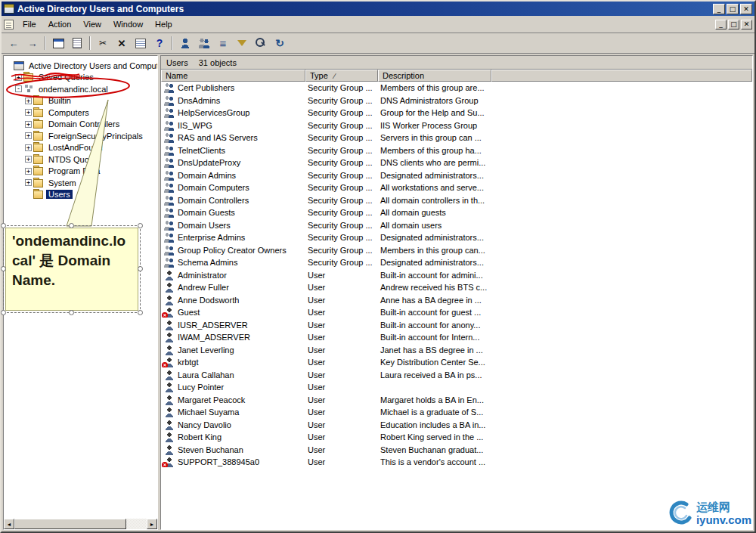 The height and width of the screenshot is (533, 756). I want to click on minimize-button: _, so click(719, 9).